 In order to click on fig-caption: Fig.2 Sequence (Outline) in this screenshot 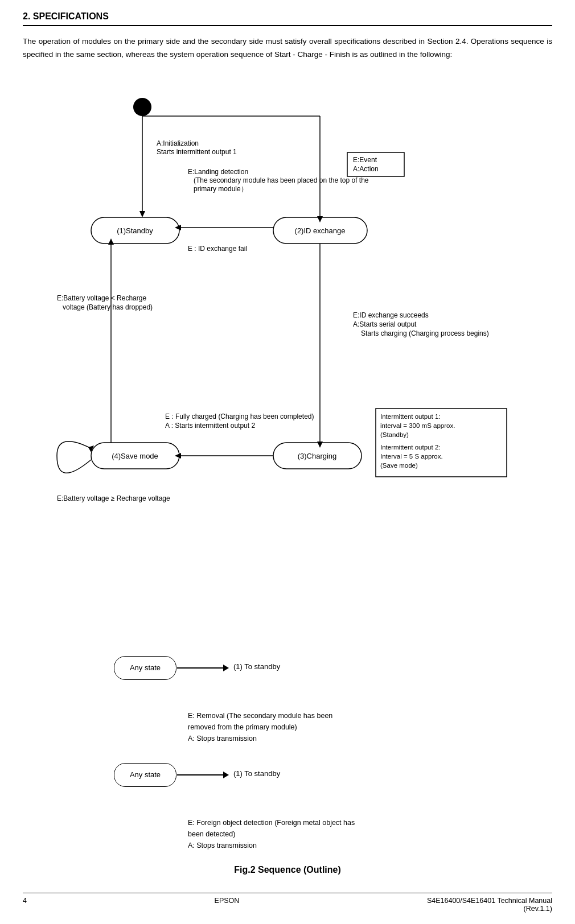, I will do `click(288, 870)`.